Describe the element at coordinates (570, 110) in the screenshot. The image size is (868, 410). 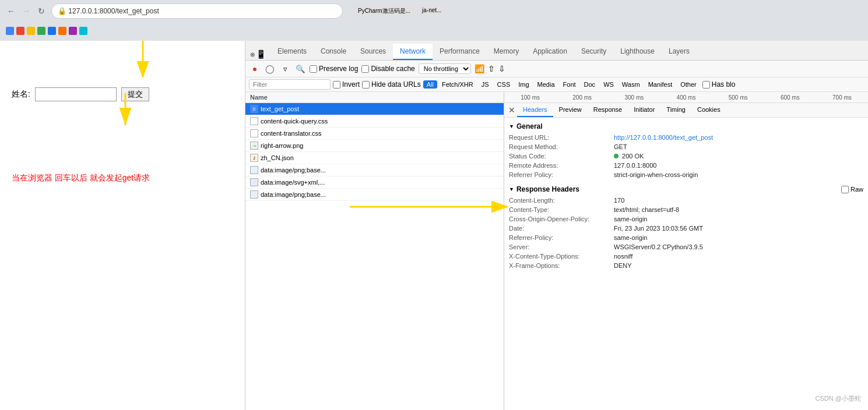
I see `tab-preview: Preview` at that location.